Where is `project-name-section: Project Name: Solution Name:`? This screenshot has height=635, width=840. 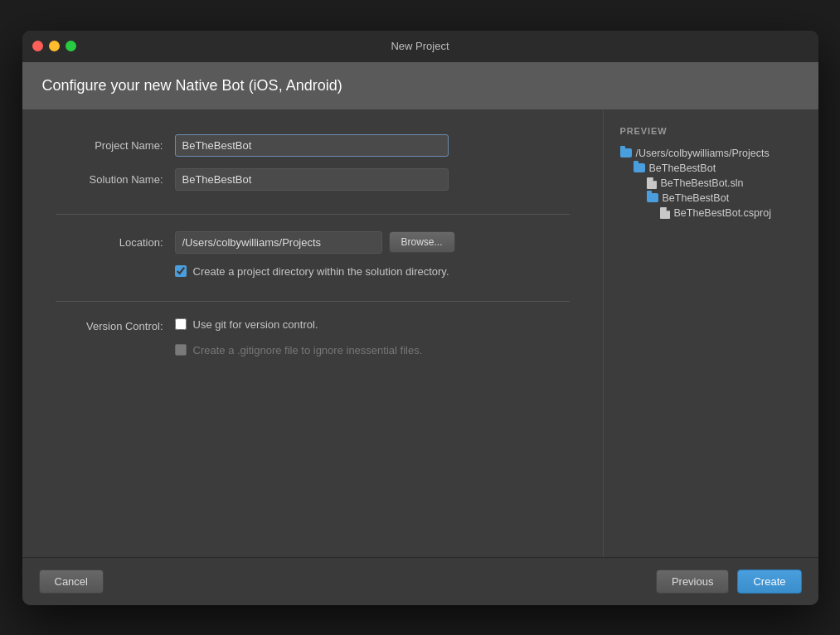 project-name-section: Project Name: Solution Name: is located at coordinates (313, 162).